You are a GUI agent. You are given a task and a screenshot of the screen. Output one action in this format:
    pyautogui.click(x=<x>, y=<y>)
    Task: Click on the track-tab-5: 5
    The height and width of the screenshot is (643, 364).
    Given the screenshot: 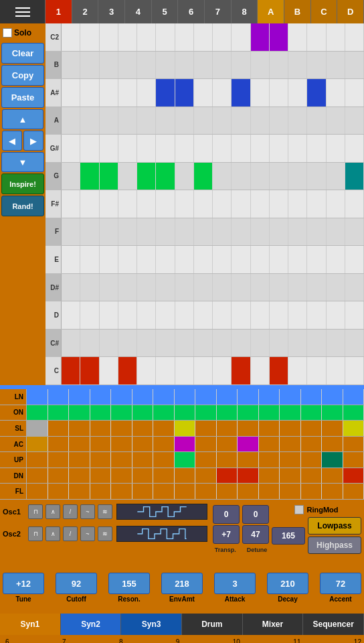 What is the action you would take?
    pyautogui.click(x=165, y=12)
    